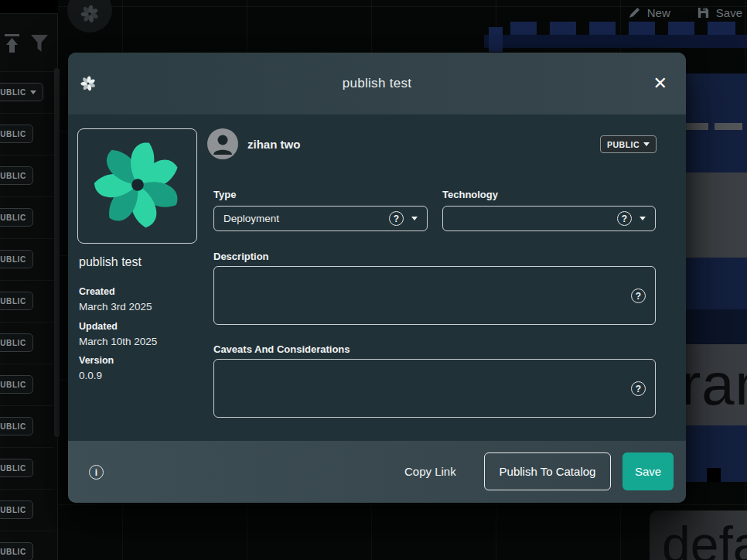  Describe the element at coordinates (628, 144) in the screenshot. I see `visibility-dropdown: PUBLIC` at that location.